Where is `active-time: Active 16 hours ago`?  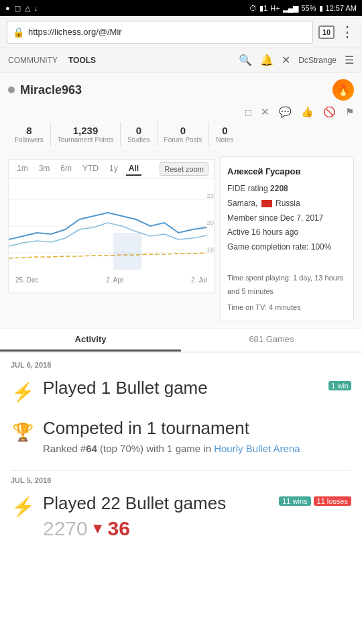 active-time: Active 16 hours ago is located at coordinates (287, 233).